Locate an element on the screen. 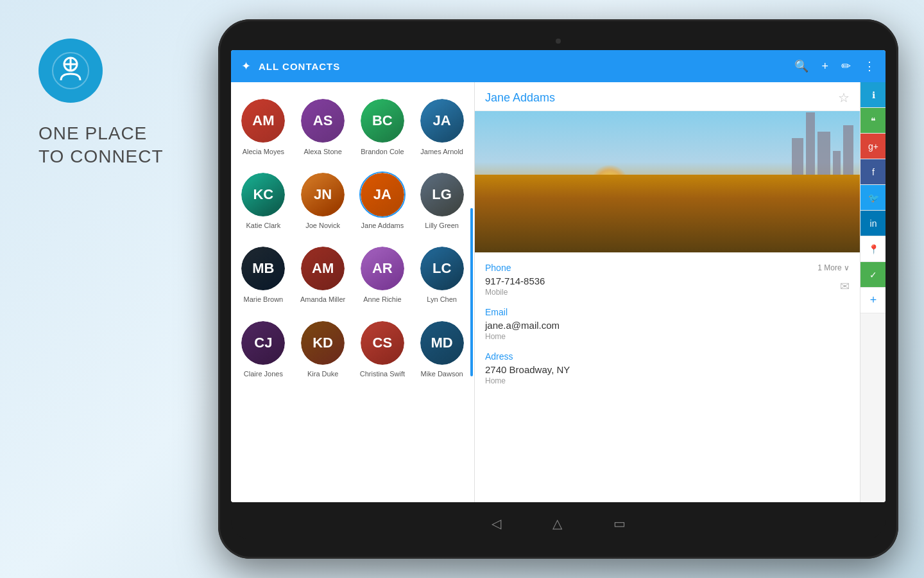 The height and width of the screenshot is (578, 924). back-button: ◁ is located at coordinates (497, 523).